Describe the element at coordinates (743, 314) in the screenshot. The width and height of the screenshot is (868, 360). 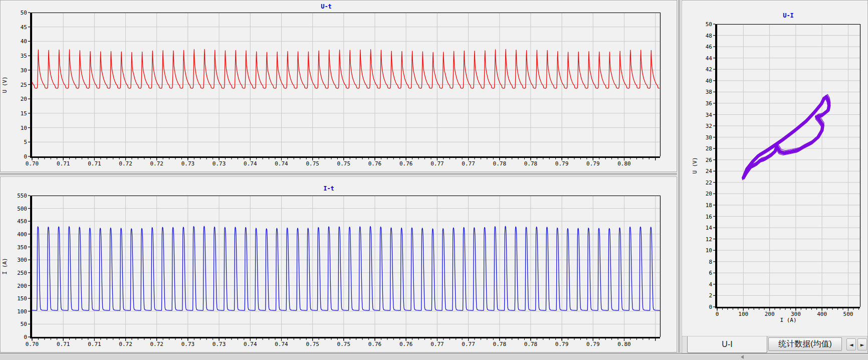
I see `x-tick-label: 100` at that location.